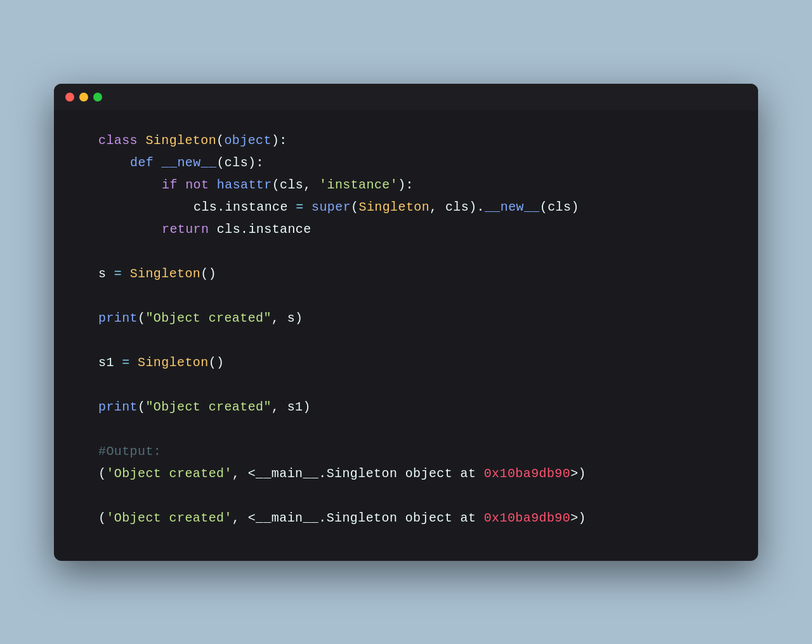  What do you see at coordinates (412, 274) in the screenshot?
I see `code-line-7: s = Singleton()` at bounding box center [412, 274].